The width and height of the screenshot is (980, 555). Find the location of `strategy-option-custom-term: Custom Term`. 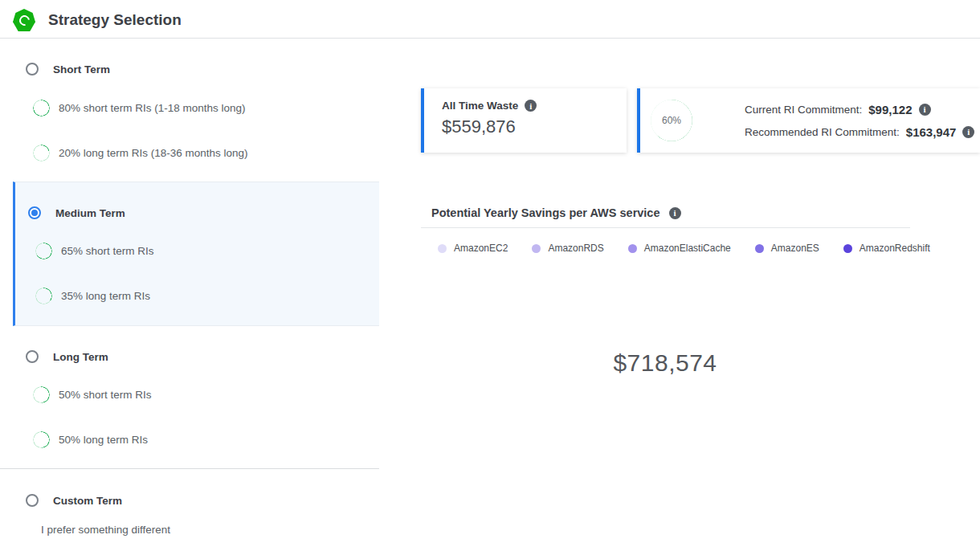

strategy-option-custom-term: Custom Term is located at coordinates (74, 500).